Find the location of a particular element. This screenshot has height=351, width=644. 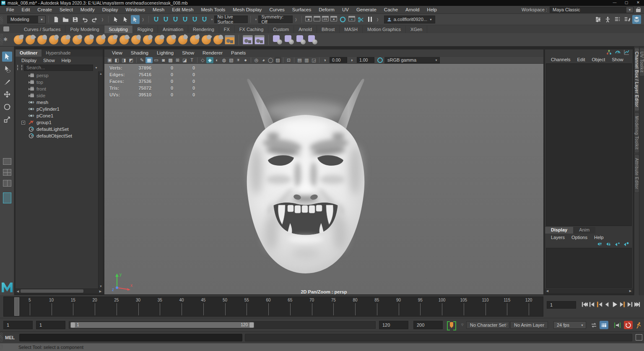

shelf-tab-curves-surfaces: Curves / Surfaces is located at coordinates (42, 29).